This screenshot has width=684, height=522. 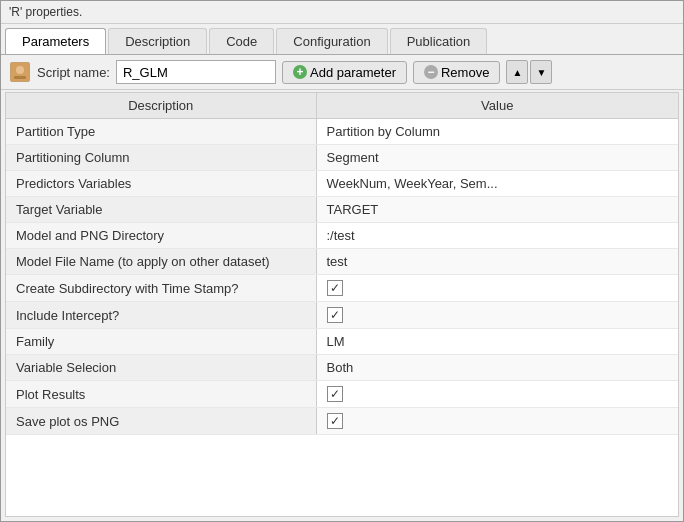 What do you see at coordinates (161, 342) in the screenshot?
I see `param-description: Family` at bounding box center [161, 342].